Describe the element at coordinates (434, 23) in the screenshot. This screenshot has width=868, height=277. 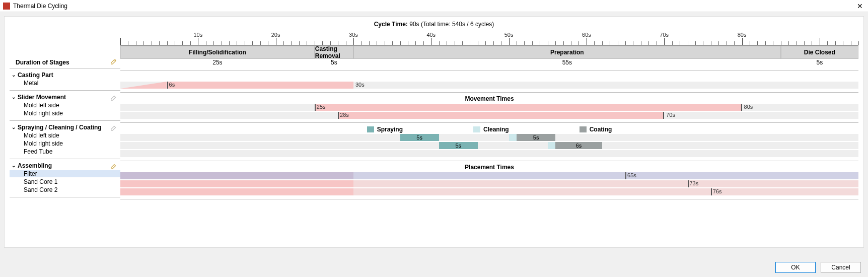
I see `cycle-time-header: Cycle Time: 90s (Total time: 540s / 6 cy…` at that location.